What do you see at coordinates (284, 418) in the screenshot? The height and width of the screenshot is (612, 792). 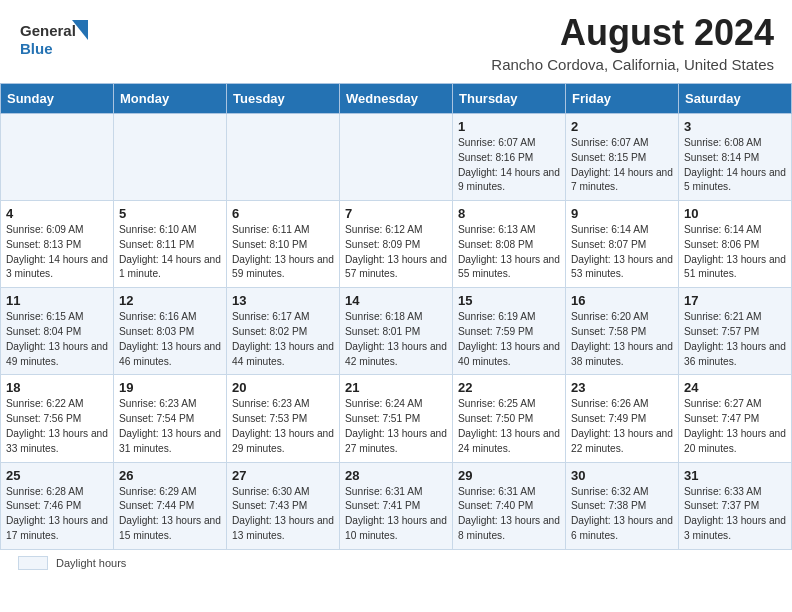 I see `calendar-day-cell: 20Sunrise: 6:23 AM Sunset: 7:53 PM Dayli…` at bounding box center [284, 418].